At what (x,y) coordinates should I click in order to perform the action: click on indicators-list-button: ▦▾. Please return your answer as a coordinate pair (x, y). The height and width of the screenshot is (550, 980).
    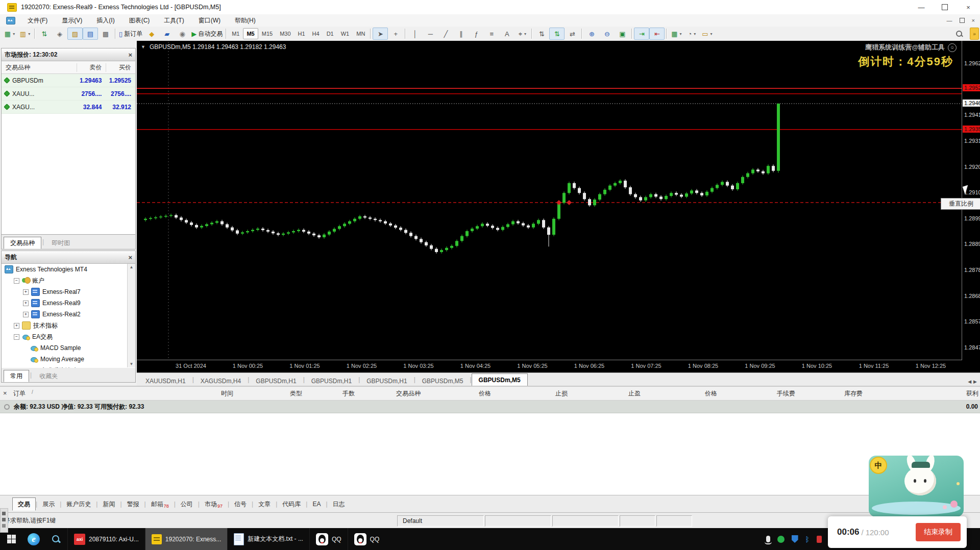
    Looking at the image, I should click on (676, 34).